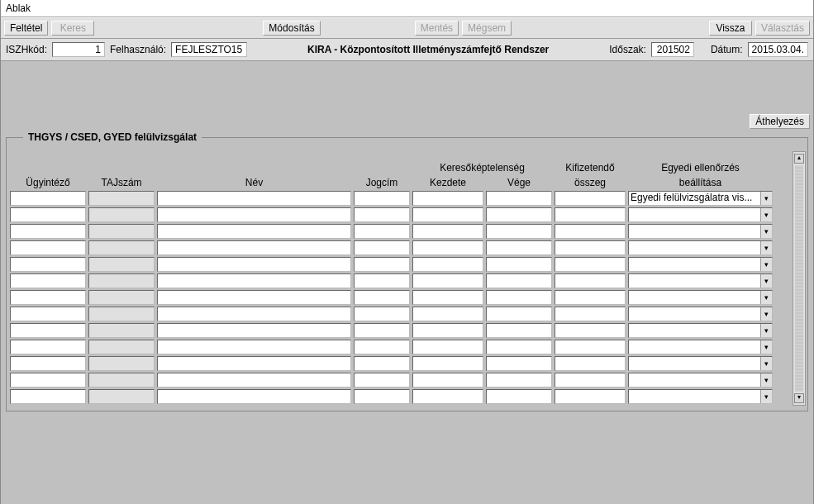  Describe the element at coordinates (26, 28) in the screenshot. I see `feltetel-button: Feltétel` at that location.